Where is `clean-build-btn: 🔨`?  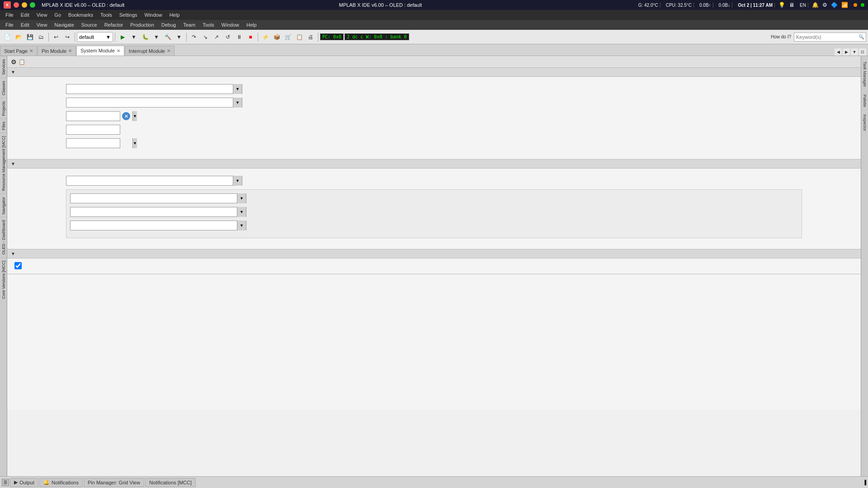 clean-build-btn: 🔨 is located at coordinates (168, 37).